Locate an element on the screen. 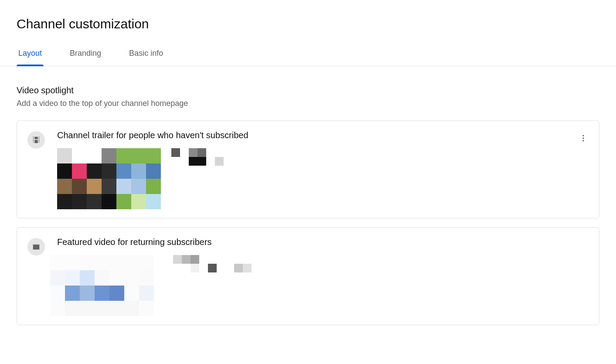 This screenshot has width=616, height=364. tabs: Layout Branding Basic info is located at coordinates (308, 58).